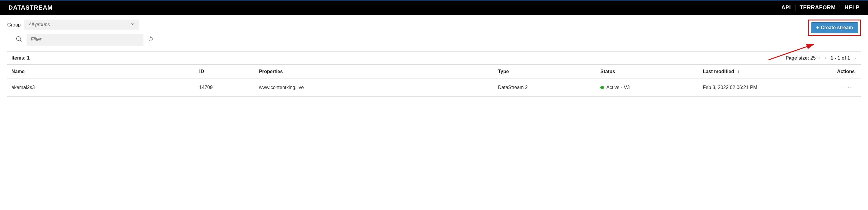 The image size is (868, 210). What do you see at coordinates (803, 58) in the screenshot?
I see `page-size-select: Page size: 25` at bounding box center [803, 58].